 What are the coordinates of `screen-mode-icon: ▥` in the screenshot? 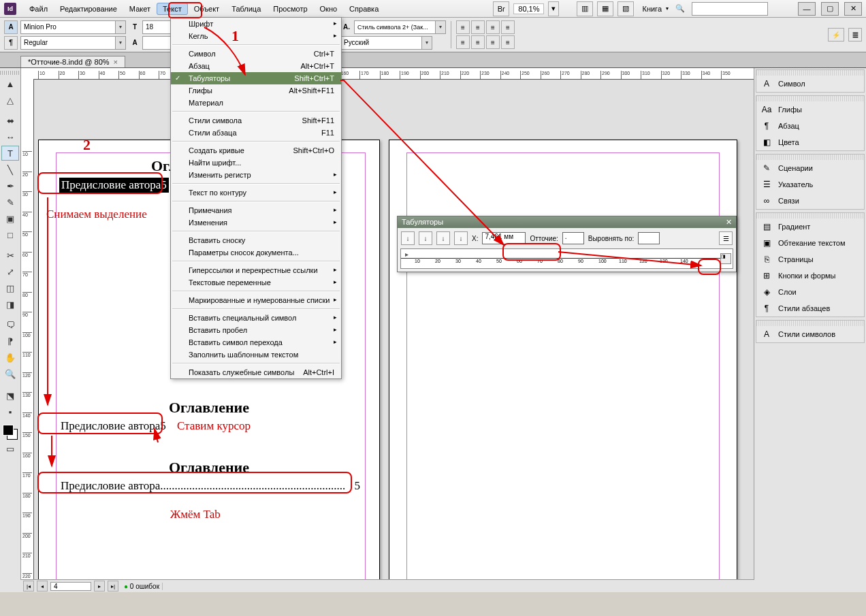 It's located at (585, 9).